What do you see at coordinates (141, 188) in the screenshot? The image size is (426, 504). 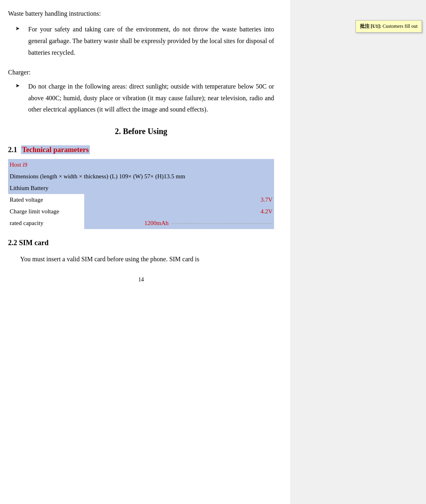 I see `lithium-row: Lithium Battery` at bounding box center [141, 188].